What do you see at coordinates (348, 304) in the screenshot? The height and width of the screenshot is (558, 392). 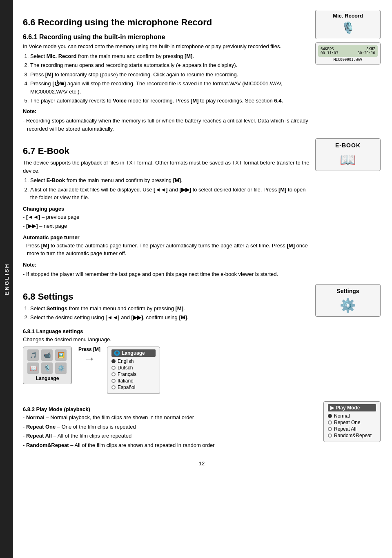 I see `section-68-img: Settings ⚙️` at bounding box center [348, 304].